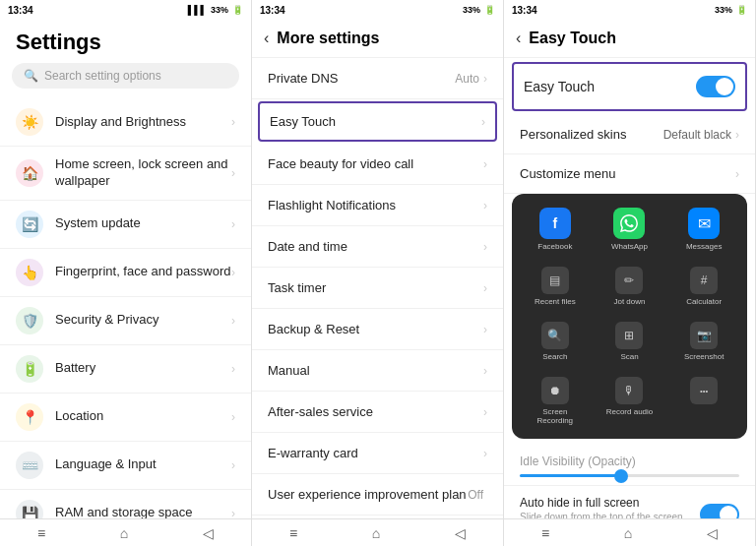 The width and height of the screenshot is (756, 546). I want to click on backup-label: Backup & Reset, so click(376, 329).